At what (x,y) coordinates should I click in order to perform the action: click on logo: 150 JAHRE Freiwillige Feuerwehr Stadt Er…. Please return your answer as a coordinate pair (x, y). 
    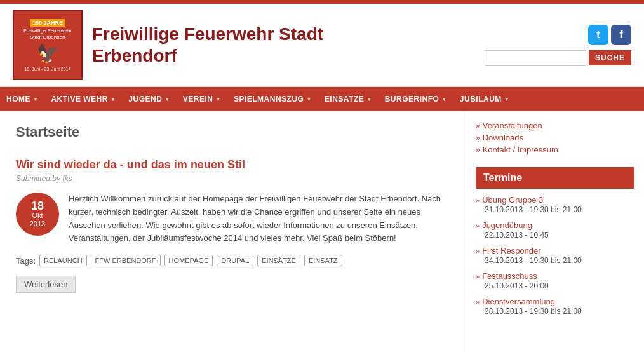
    Looking at the image, I should click on (48, 45).